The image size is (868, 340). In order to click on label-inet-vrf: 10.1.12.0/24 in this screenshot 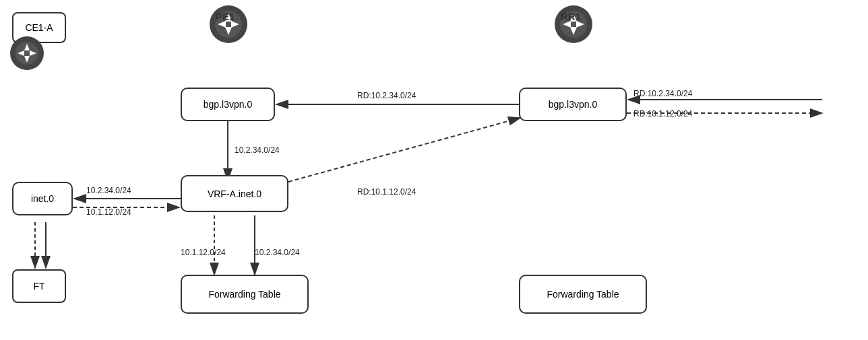, I will do `click(109, 212)`.